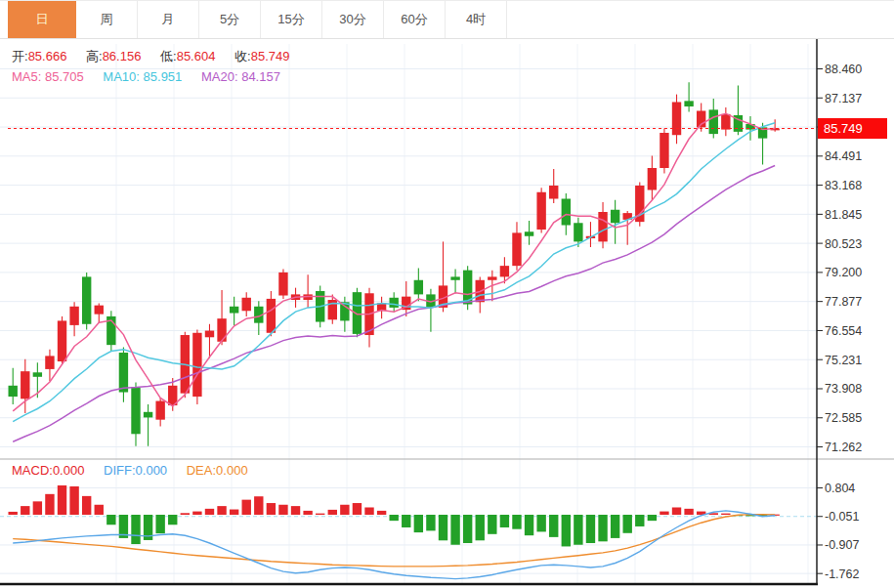  I want to click on price-axis-tick-label: 75.231, so click(843, 360).